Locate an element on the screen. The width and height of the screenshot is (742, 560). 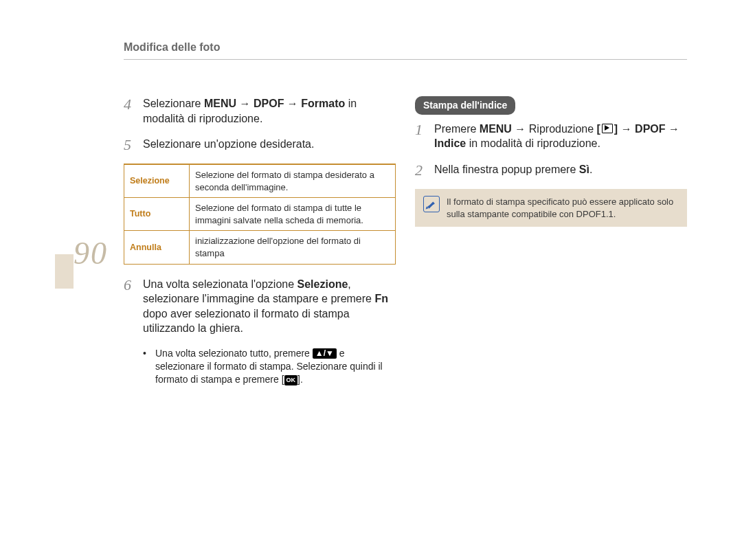
step-text: Selezionare un'opzione desiderata. is located at coordinates (269, 144).